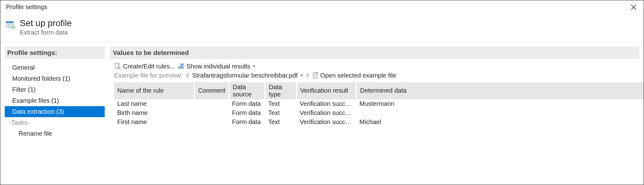 Image resolution: width=644 pixels, height=185 pixels. Describe the element at coordinates (377, 67) in the screenshot. I see `toolbar-row-1: Create/Edit rules... Show individual res…` at that location.